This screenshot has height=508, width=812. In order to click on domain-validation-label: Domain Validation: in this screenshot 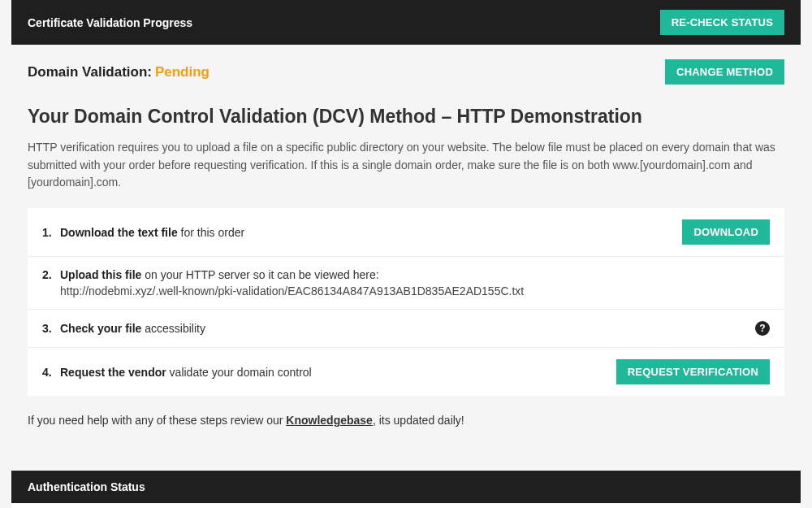, I will do `click(89, 72)`.